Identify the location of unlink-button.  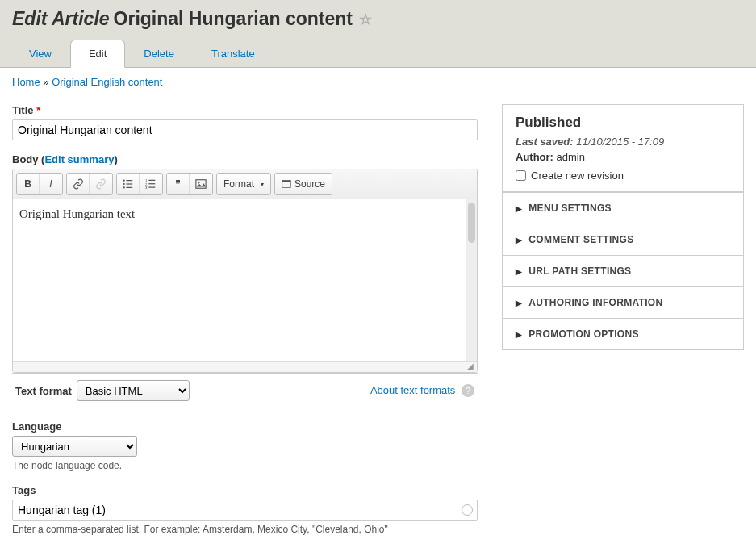
(101, 184).